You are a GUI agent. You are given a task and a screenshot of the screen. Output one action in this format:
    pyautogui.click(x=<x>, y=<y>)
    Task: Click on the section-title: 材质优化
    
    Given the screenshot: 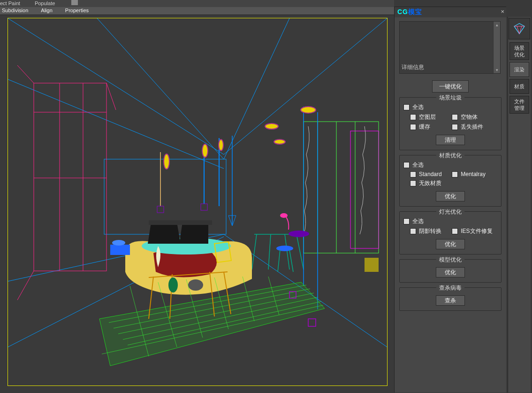 What is the action you would take?
    pyautogui.click(x=450, y=156)
    